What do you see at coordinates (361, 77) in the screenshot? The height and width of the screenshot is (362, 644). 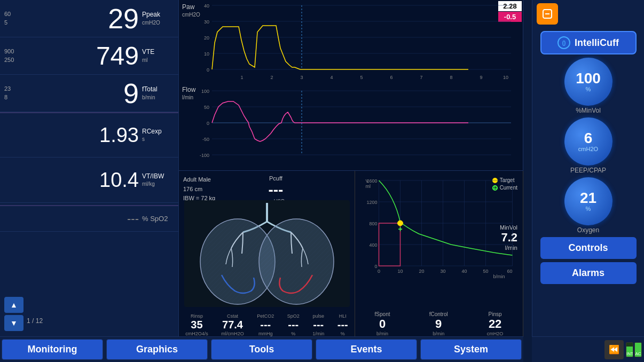 I see `svg-text: 5` at bounding box center [361, 77].